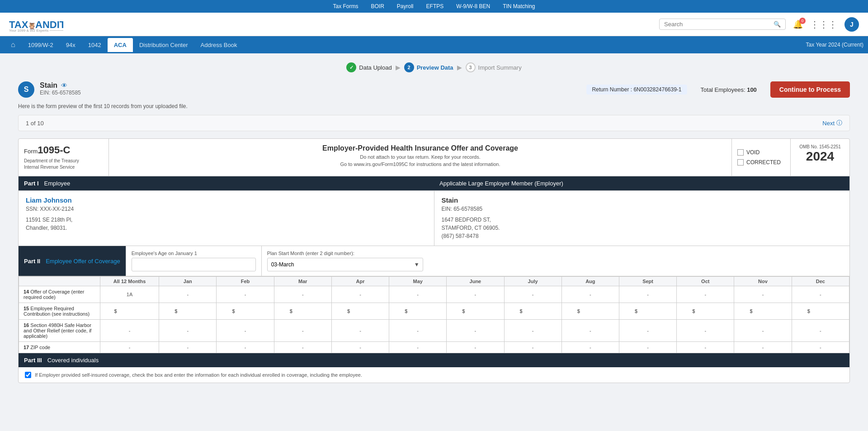  I want to click on row17-all12, so click(130, 347).